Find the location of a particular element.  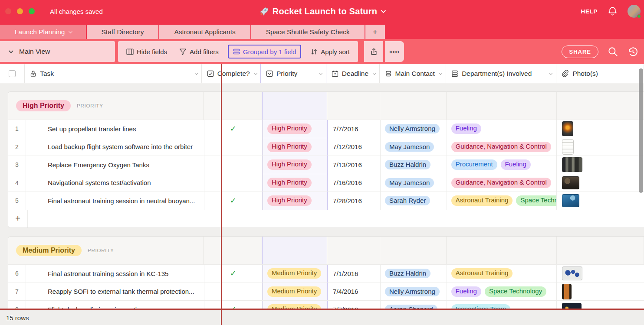

add-filters-button: Add filters is located at coordinates (199, 52).